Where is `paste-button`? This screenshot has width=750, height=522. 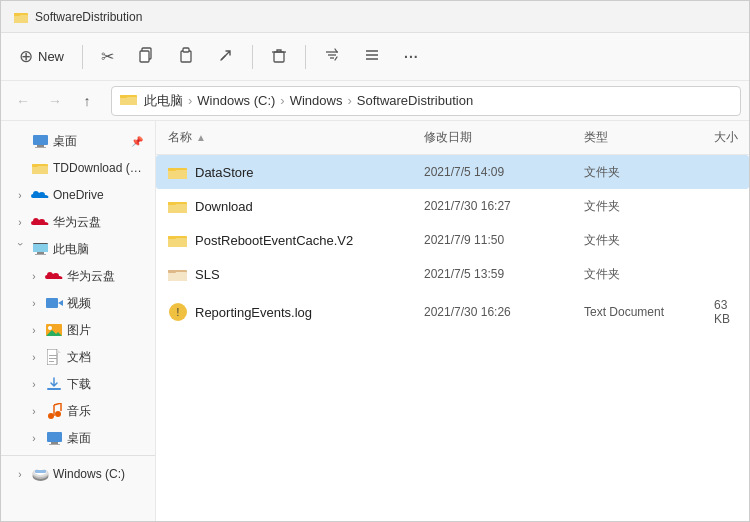
paste-button is located at coordinates (186, 57).